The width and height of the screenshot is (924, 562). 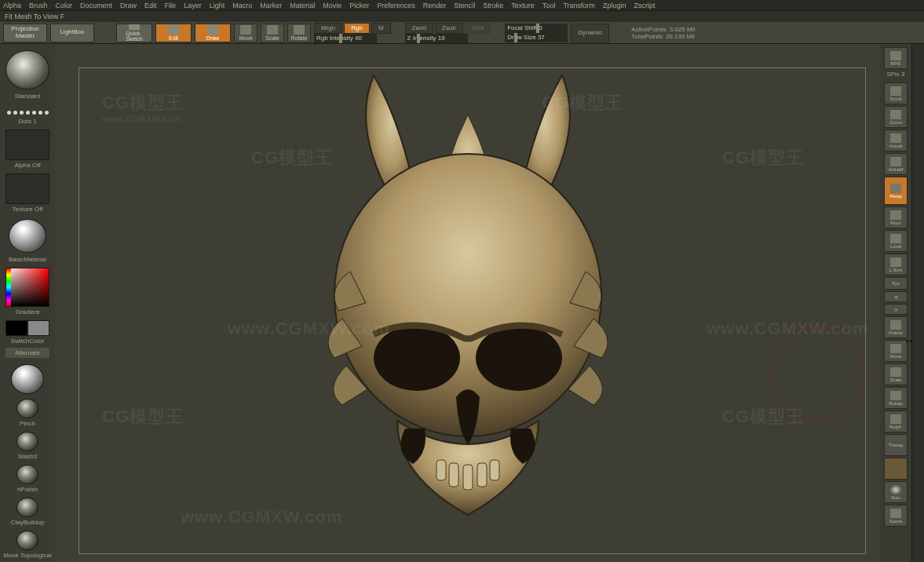 I want to click on texture-slot, so click(x=27, y=188).